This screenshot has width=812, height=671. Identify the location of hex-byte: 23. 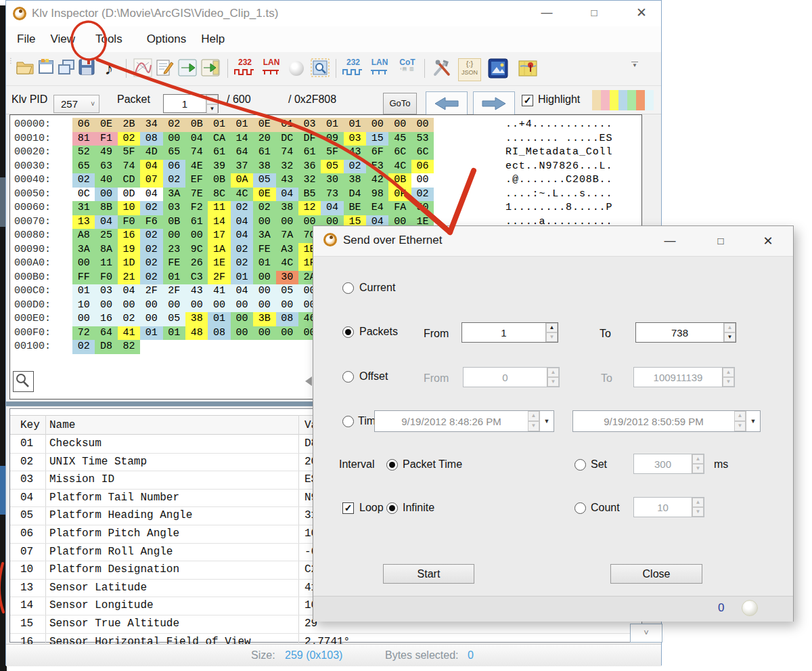
(175, 251).